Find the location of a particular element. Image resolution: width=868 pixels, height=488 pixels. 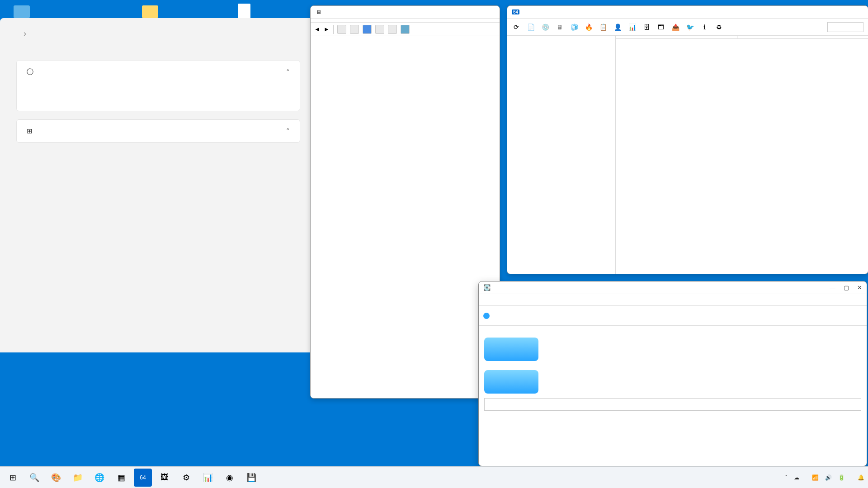

send-icon: 📤 is located at coordinates (675, 27).